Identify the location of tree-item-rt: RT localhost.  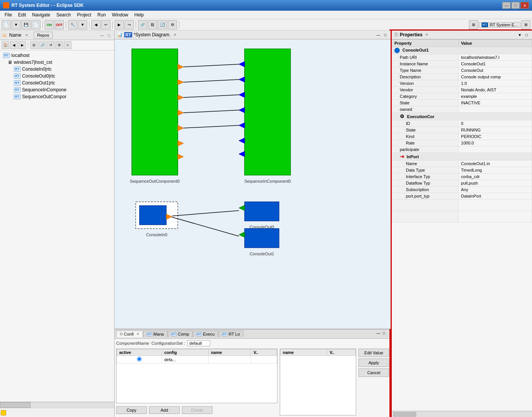
(57, 55).